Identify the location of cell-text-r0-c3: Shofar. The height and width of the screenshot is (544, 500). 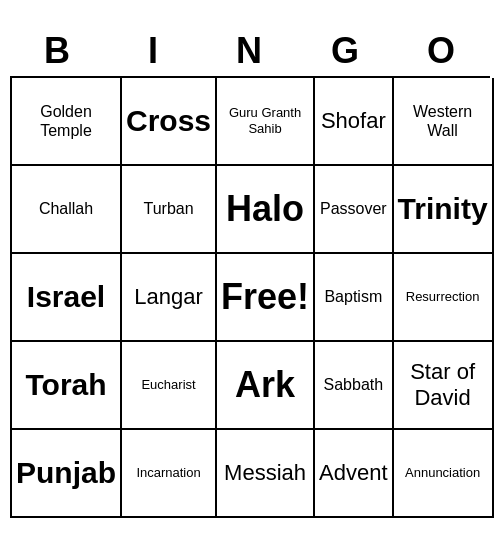
(354, 121).